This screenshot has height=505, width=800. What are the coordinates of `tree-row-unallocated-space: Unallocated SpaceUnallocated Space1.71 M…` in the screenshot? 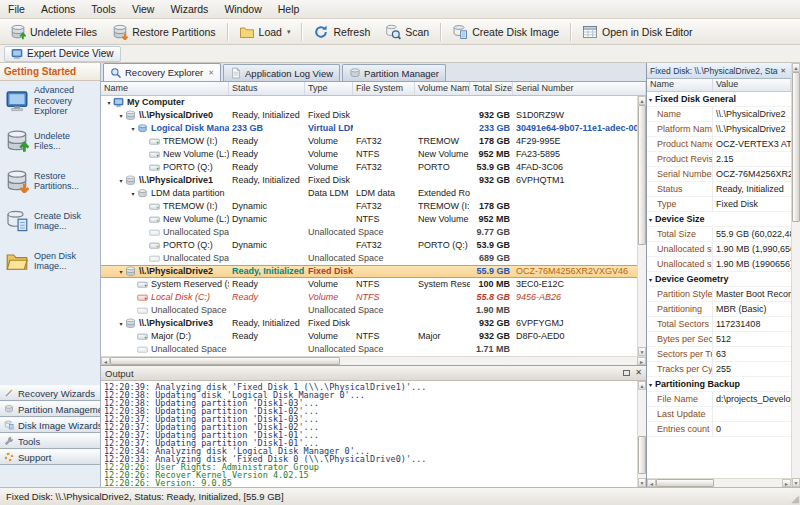 It's located at (369, 350).